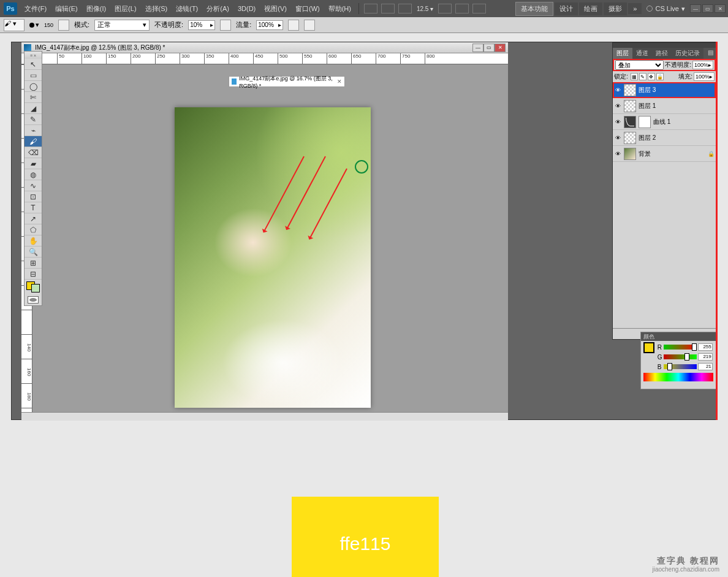 The width and height of the screenshot is (728, 577). What do you see at coordinates (187, 9) in the screenshot?
I see `menu-filter: 滤镜(T)` at bounding box center [187, 9].